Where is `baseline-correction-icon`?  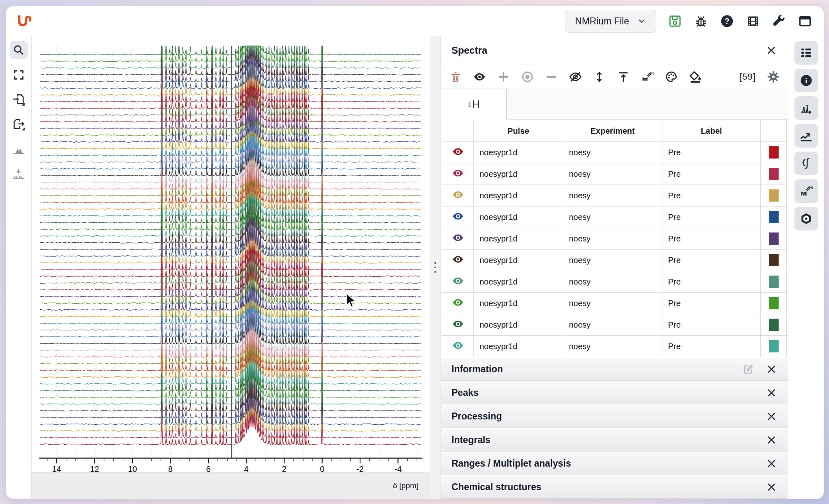
baseline-correction-icon is located at coordinates (19, 174).